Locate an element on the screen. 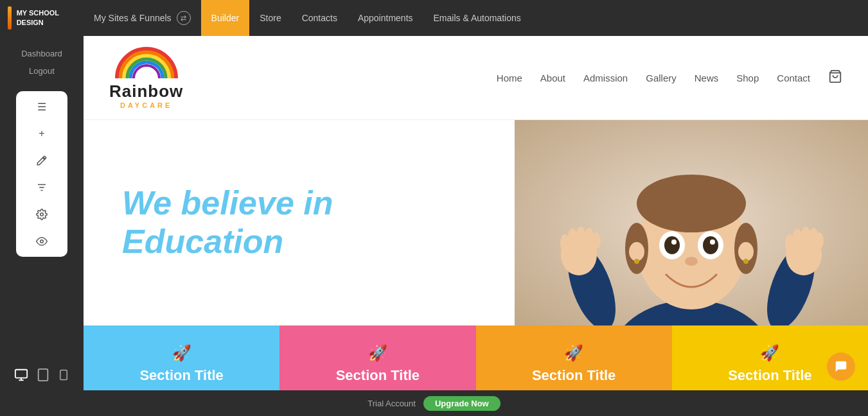 The image size is (868, 416). rocket-icon-2: 🚀 is located at coordinates (378, 353).